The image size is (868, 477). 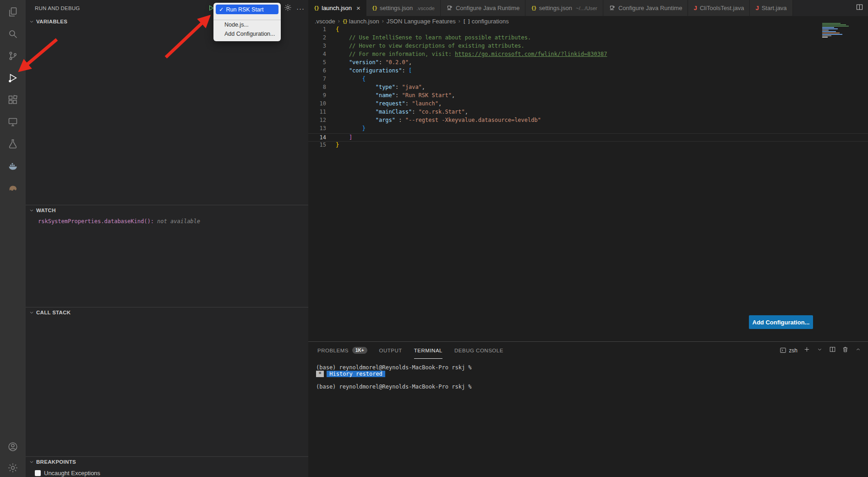 I want to click on panel-tab-terminal: TERMINAL, so click(x=428, y=350).